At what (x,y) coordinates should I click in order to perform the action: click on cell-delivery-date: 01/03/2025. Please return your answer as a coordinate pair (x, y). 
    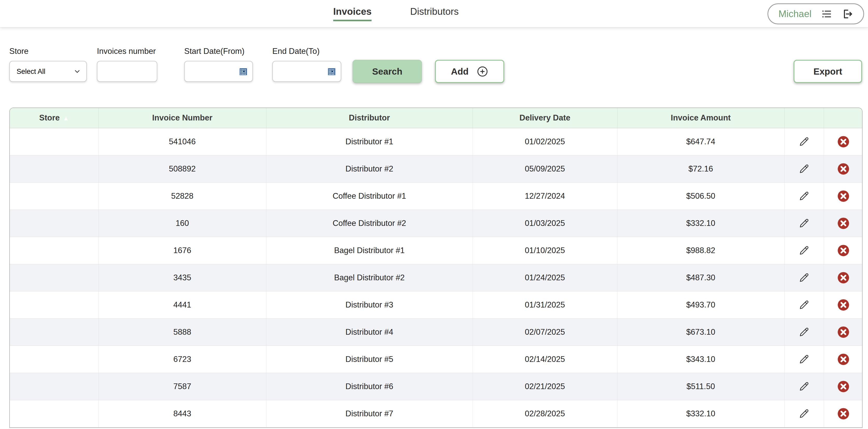
    Looking at the image, I should click on (545, 223).